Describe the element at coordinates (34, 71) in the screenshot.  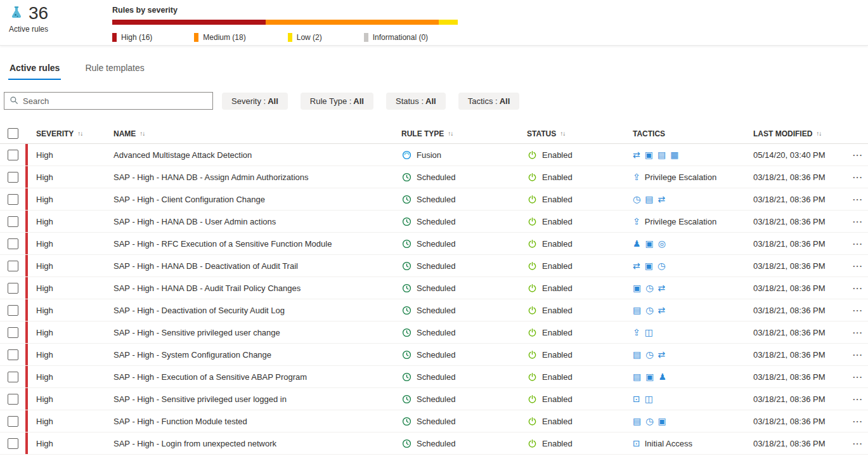
I see `tab-active-rules: Active rules` at that location.